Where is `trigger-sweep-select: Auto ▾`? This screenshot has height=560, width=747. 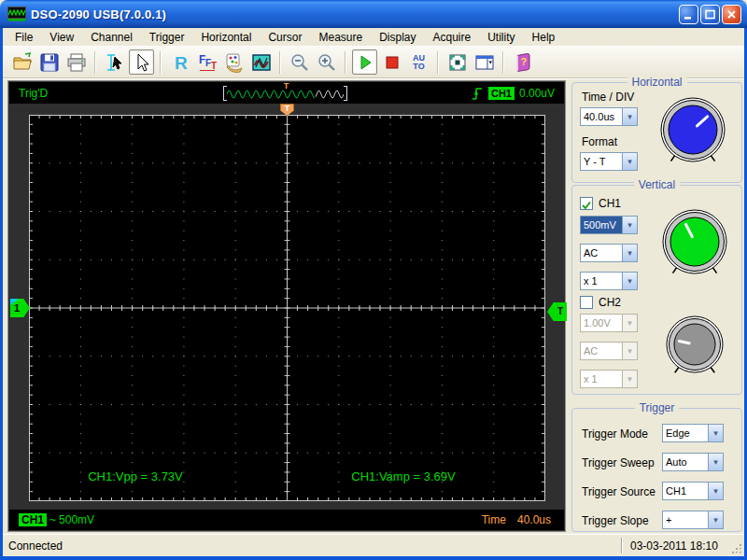
trigger-sweep-select: Auto ▾ is located at coordinates (693, 462).